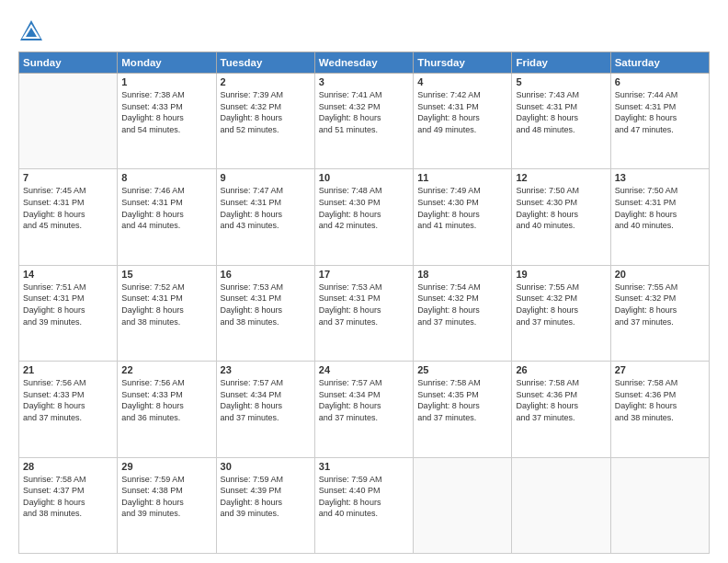 The image size is (728, 563). What do you see at coordinates (167, 505) in the screenshot?
I see `calendar-cell: 29Sunrise: 7:59 AMSunset: 4:38 PMDayligh…` at bounding box center [167, 505].